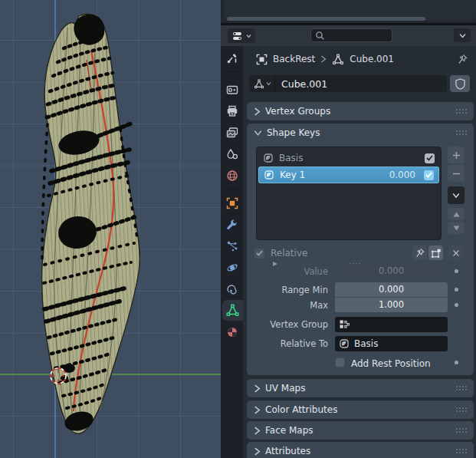 This screenshot has height=458, width=476. Describe the element at coordinates (232, 332) in the screenshot. I see `material-icon` at that location.